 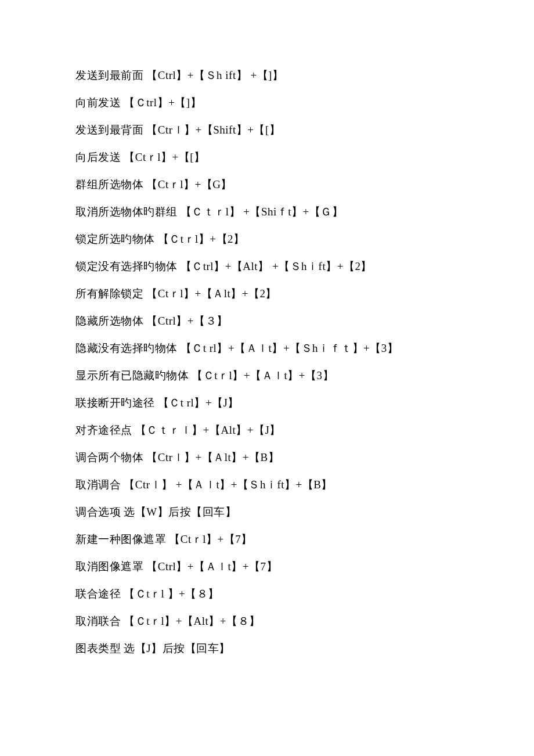 What do you see at coordinates (267, 539) in the screenshot?
I see `shortcut-line: 新建一种图像遮罩 【Ctｒl】+【7】` at bounding box center [267, 539].